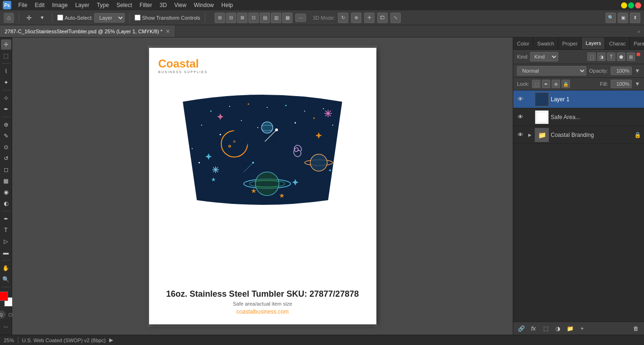 Image resolution: width=644 pixels, height=345 pixels. I want to click on layer-group-button: 📁, so click(570, 329).